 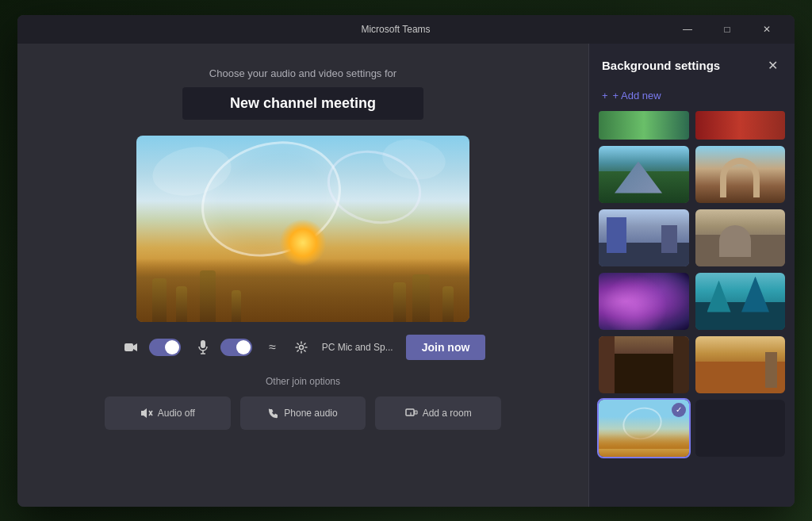 What do you see at coordinates (303, 413) in the screenshot?
I see `phone-audio-button: Phone audio` at bounding box center [303, 413].